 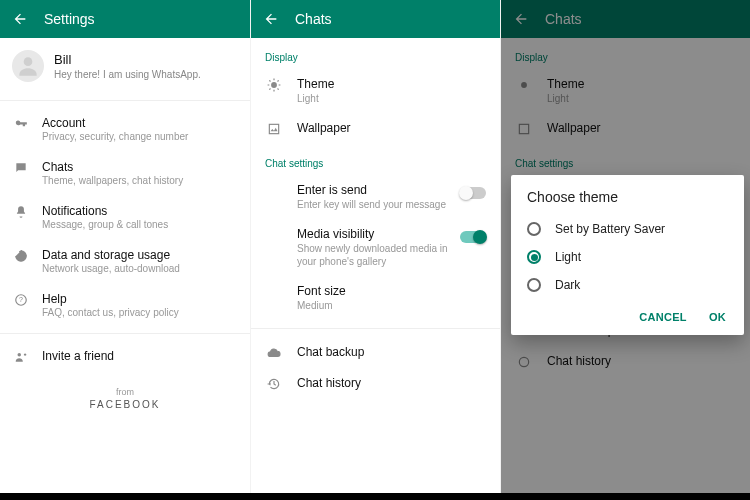 I want to click on data-icon, so click(x=21, y=256).